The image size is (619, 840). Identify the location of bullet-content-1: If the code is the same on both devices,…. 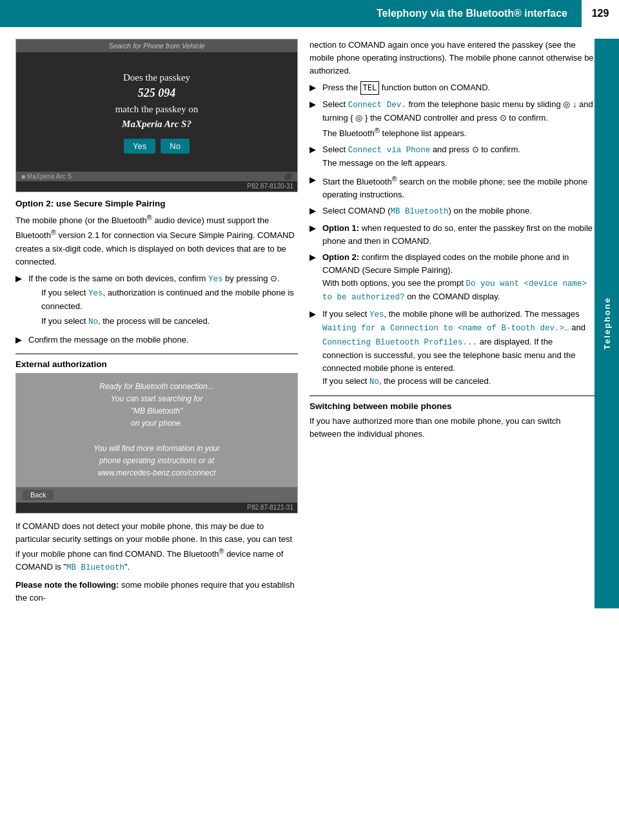
(163, 301).